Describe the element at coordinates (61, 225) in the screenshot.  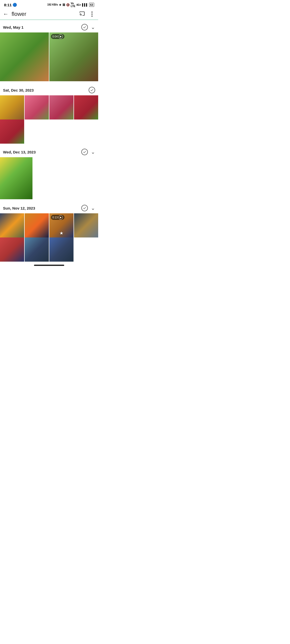
I see `photo-thumbnail: 0:13▶★` at that location.